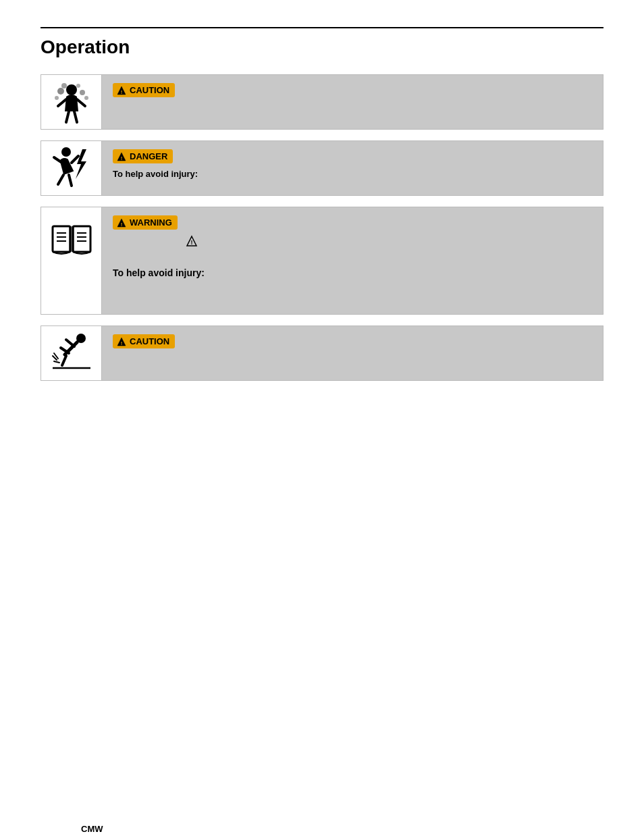  What do you see at coordinates (72, 261) in the screenshot?
I see `notice-icon-manual` at bounding box center [72, 261].